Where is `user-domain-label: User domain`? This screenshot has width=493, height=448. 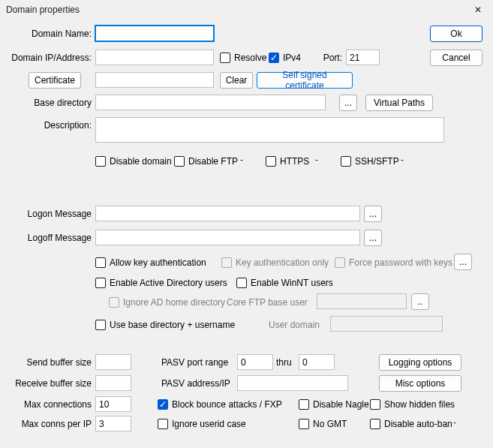
user-domain-label: User domain is located at coordinates (297, 325).